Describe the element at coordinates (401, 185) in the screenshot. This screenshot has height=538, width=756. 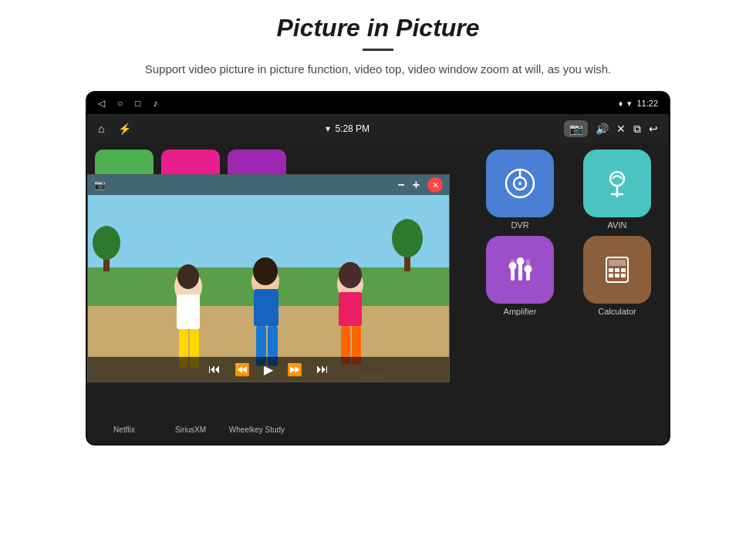
I see `pip-minus-button: −` at that location.